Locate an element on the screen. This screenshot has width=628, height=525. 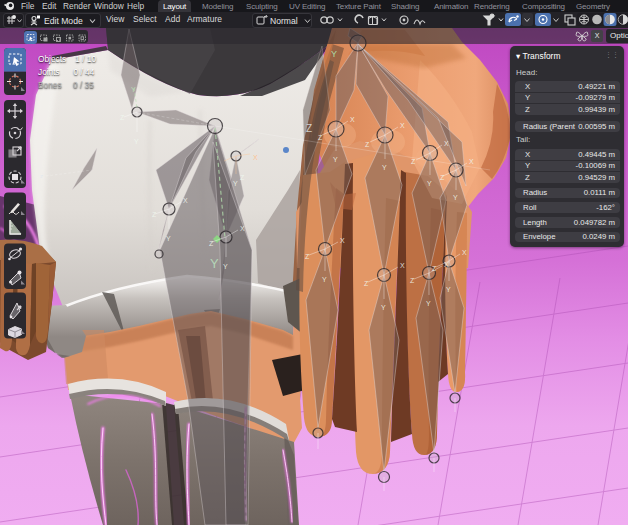
svg-text: Normal is located at coordinates (284, 21).